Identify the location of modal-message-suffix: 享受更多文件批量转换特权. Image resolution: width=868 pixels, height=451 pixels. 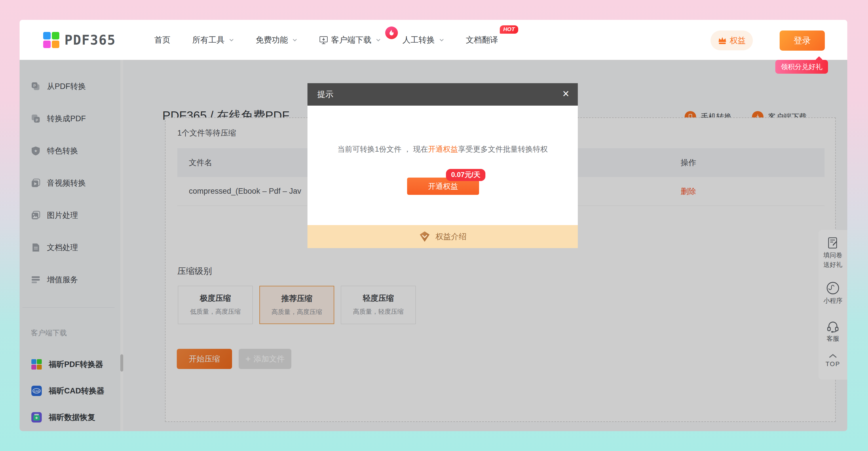
(503, 149).